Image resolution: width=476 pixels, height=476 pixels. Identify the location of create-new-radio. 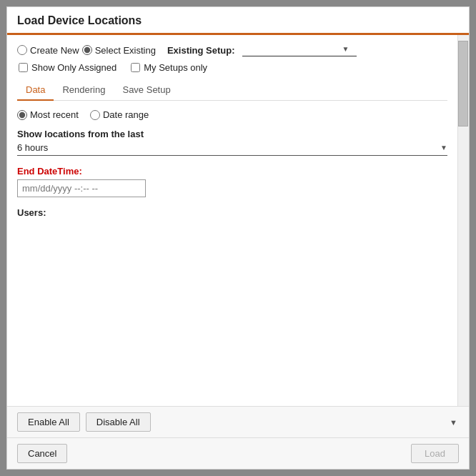
(22, 50).